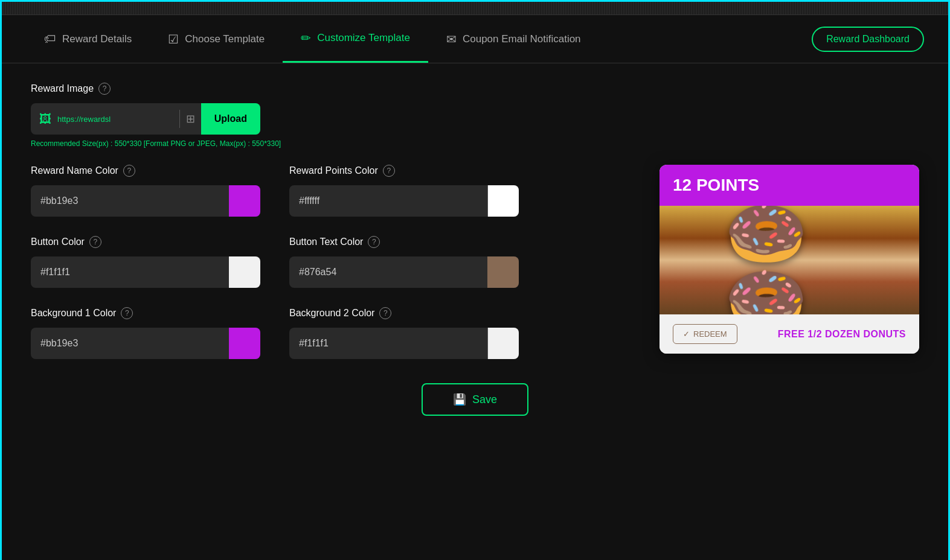 The width and height of the screenshot is (950, 560). Describe the element at coordinates (789, 185) in the screenshot. I see `preview-points-text: 12 POINTS` at that location.